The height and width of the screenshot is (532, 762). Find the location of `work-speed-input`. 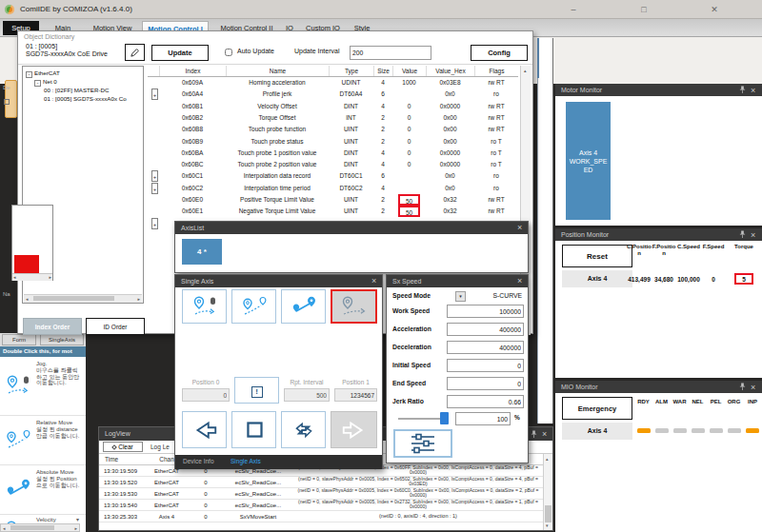

work-speed-input is located at coordinates (486, 311).